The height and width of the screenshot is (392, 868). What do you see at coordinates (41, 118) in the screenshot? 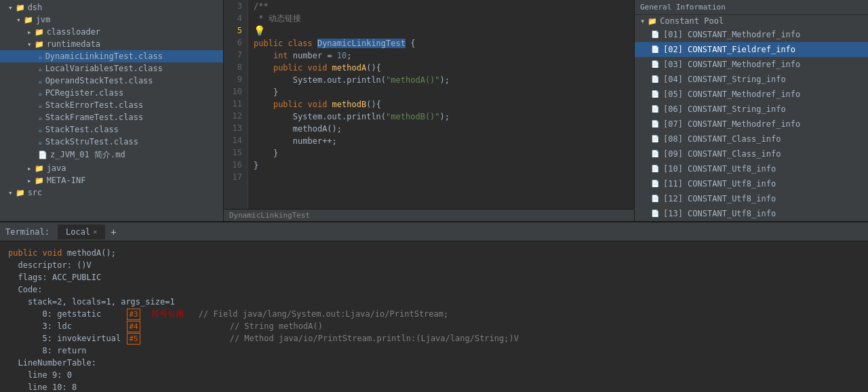
I see `class-icon-stackframe: ☕` at bounding box center [41, 118].